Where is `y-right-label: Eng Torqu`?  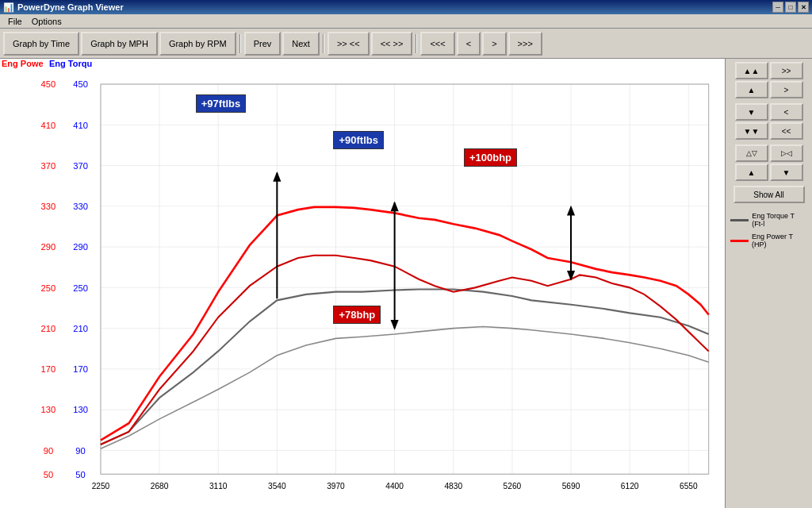
y-right-label: Eng Torqu is located at coordinates (73, 67).